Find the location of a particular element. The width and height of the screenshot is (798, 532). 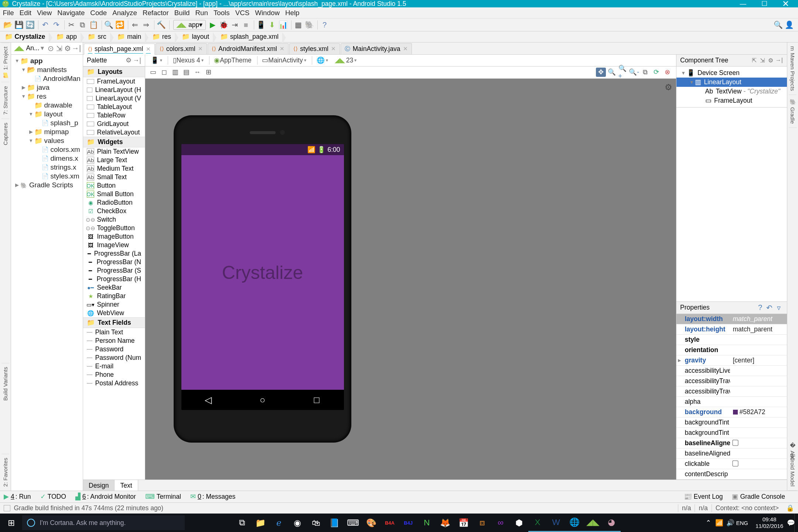

editor-tab: ⟨⟩styles.xml✕ is located at coordinates (315, 49).